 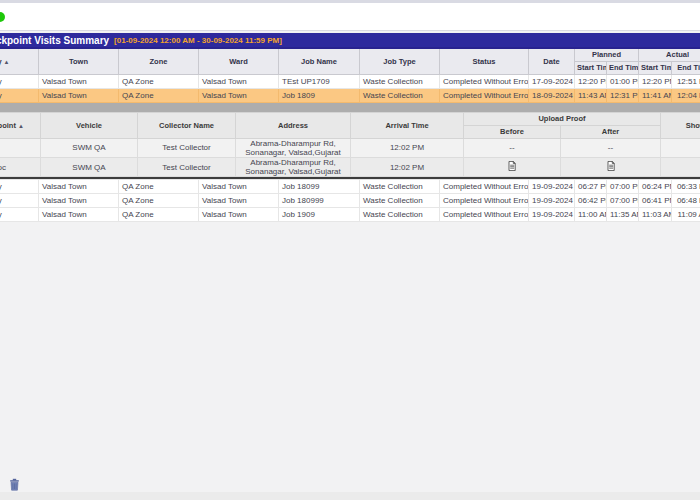 What do you see at coordinates (159, 61) in the screenshot?
I see `col-header-zone: Zone` at bounding box center [159, 61].